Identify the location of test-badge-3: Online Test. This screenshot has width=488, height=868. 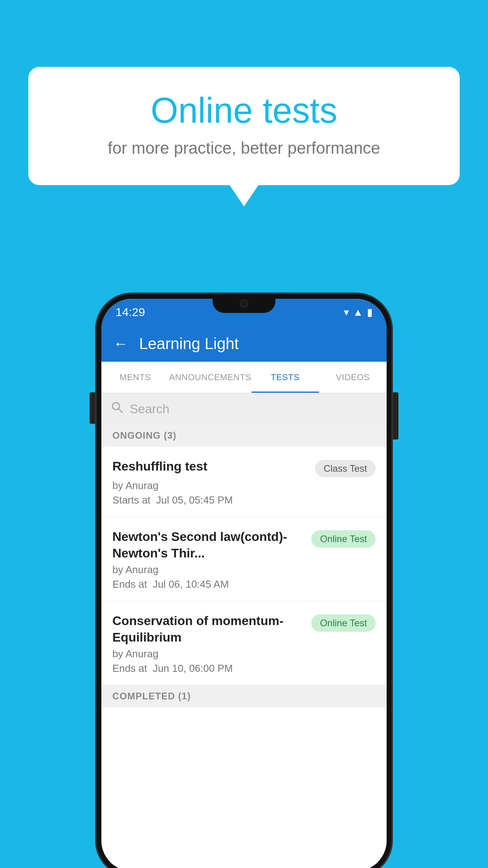
(343, 623).